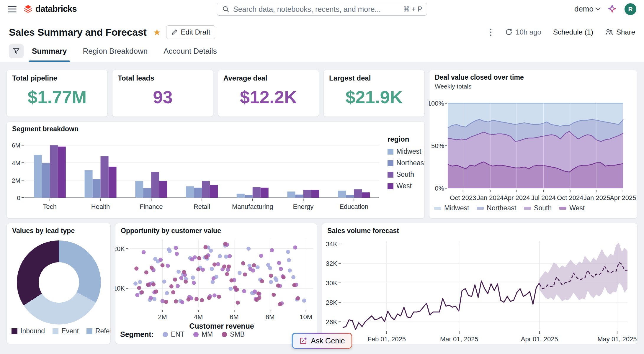 This screenshot has height=354, width=644. I want to click on databricks-logo: databricks, so click(50, 9).